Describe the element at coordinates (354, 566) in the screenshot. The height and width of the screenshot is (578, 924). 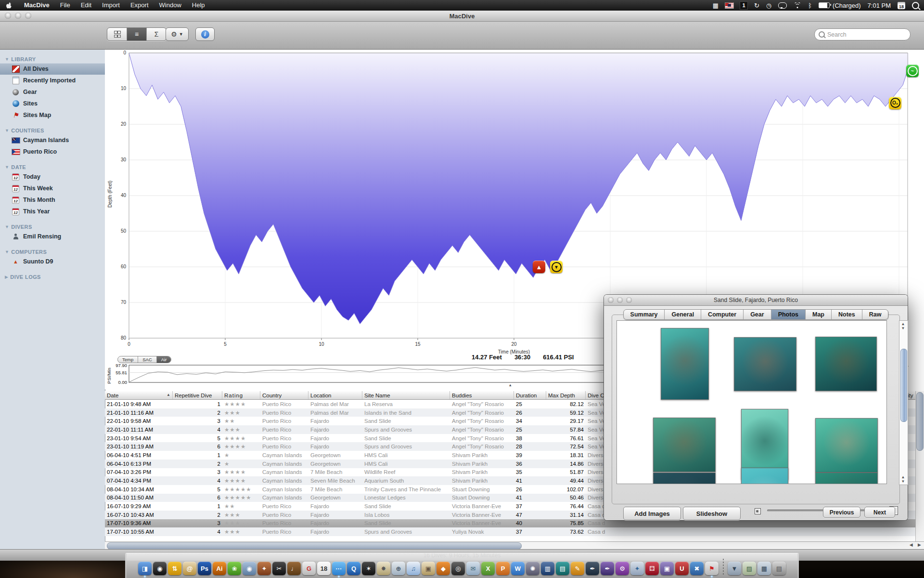
I see `dock-quicktime: Q` at that location.